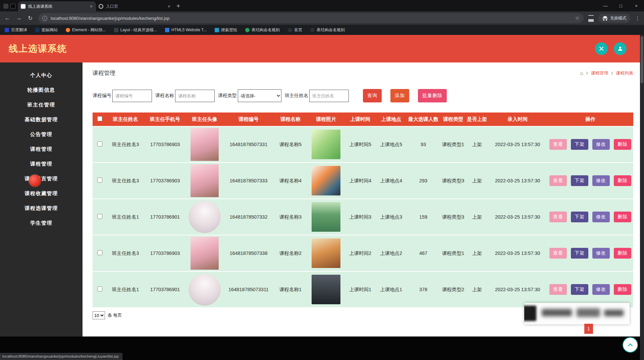  Describe the element at coordinates (391, 289) in the screenshot. I see `cell-class-place: 上课地点1` at that location.